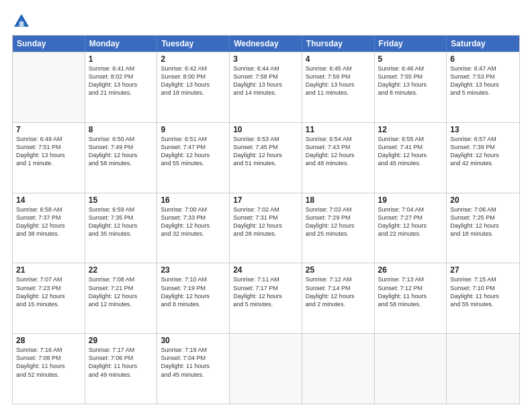  I want to click on cell-line: Sunrise: 7:00 AM, so click(193, 210).